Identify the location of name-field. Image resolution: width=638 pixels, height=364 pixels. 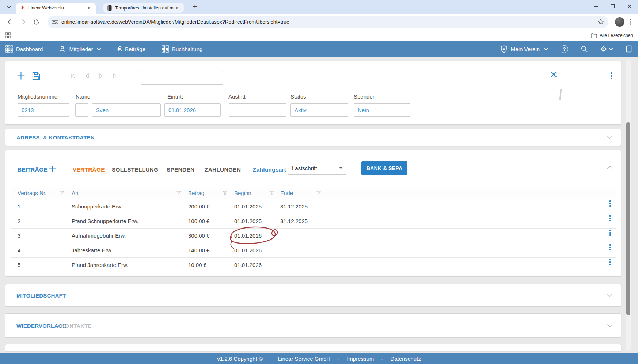
(126, 110).